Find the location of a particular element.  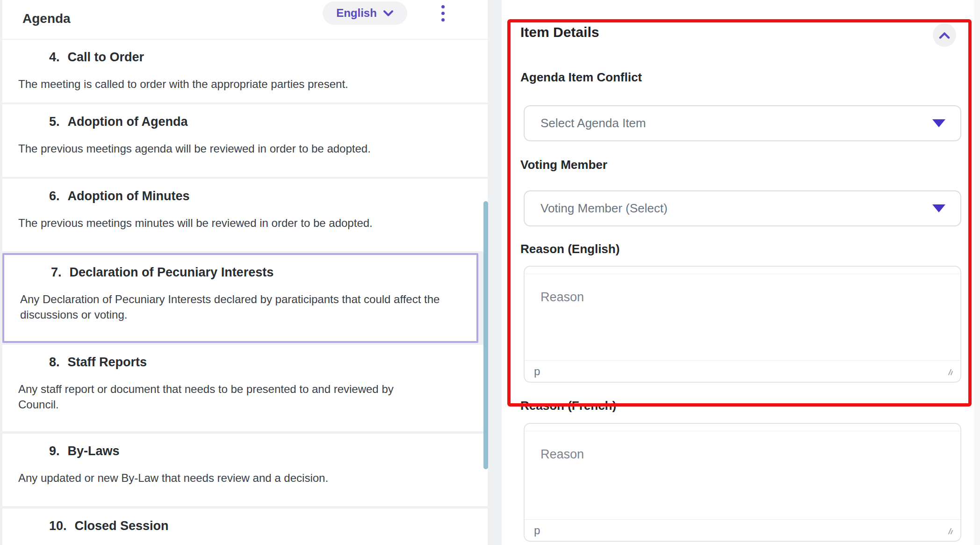

scrollbar-thumb is located at coordinates (486, 335).